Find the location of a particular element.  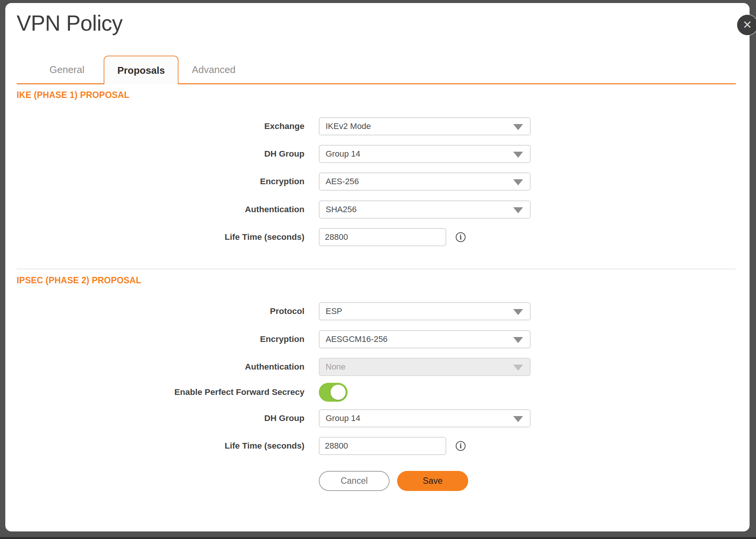

phase1-dhgroup-select: Group 14 is located at coordinates (425, 154).